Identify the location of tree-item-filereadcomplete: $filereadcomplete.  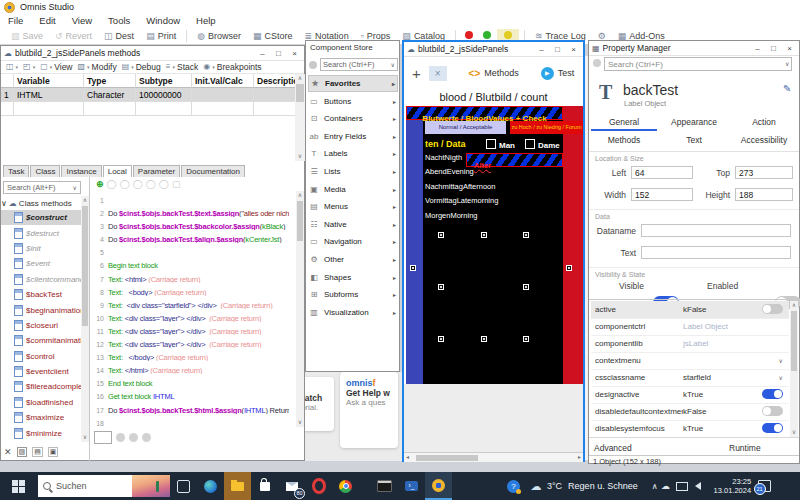
(41, 386).